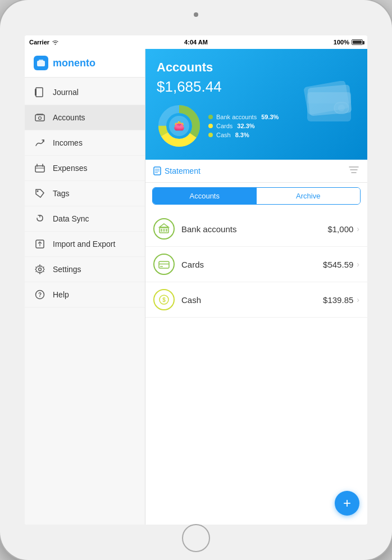  I want to click on legend-pct-cash: 8.3%, so click(243, 135).